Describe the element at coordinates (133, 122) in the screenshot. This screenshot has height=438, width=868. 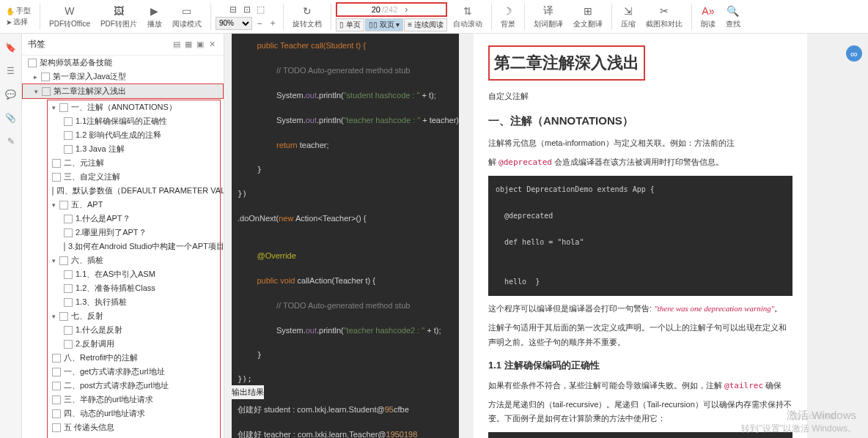
I see `tree-s1-1: 1.1注解确保编码的正确性` at that location.